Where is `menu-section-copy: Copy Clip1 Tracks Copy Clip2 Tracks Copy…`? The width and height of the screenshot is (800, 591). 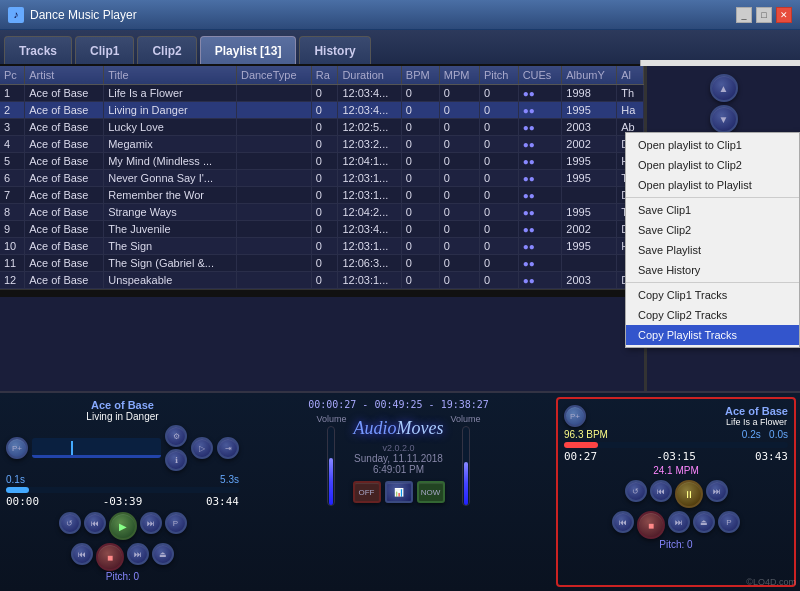 menu-section-copy: Copy Clip1 Tracks Copy Clip2 Tracks Copy… is located at coordinates (712, 315).